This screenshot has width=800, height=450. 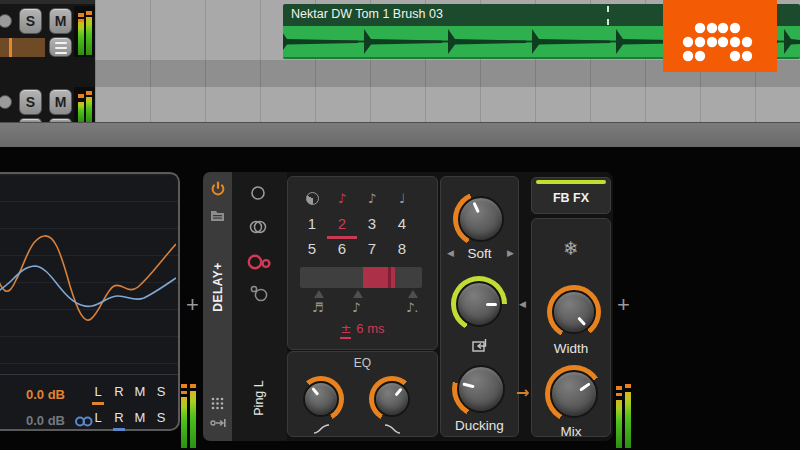 I want to click on solo-button: S, so click(x=30, y=21).